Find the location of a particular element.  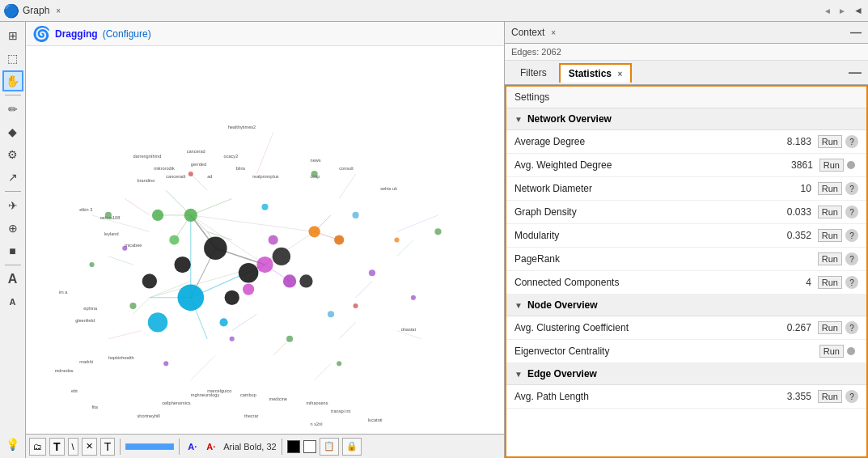

color-black-box is located at coordinates (294, 447).